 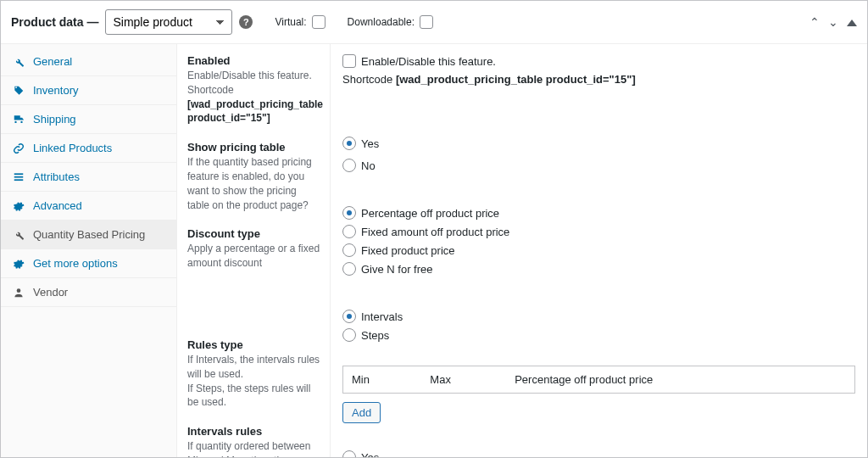 I want to click on add-rule-button: Add, so click(x=361, y=412).